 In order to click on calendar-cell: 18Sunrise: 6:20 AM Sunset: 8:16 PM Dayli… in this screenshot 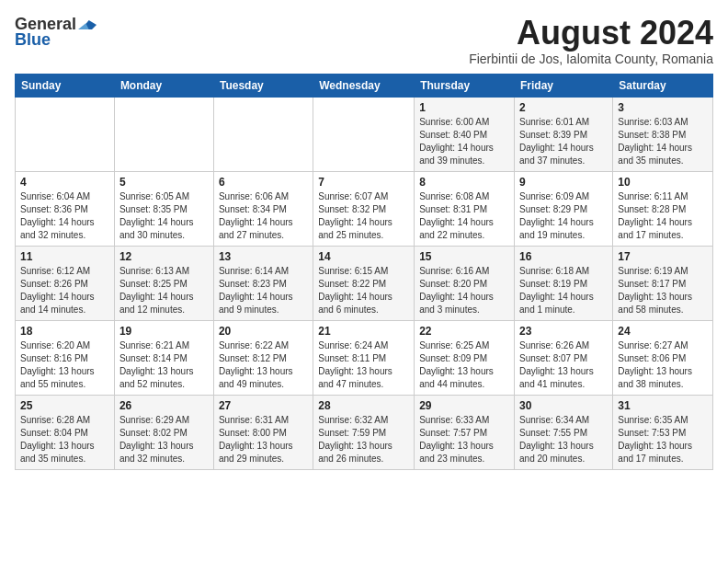, I will do `click(65, 357)`.